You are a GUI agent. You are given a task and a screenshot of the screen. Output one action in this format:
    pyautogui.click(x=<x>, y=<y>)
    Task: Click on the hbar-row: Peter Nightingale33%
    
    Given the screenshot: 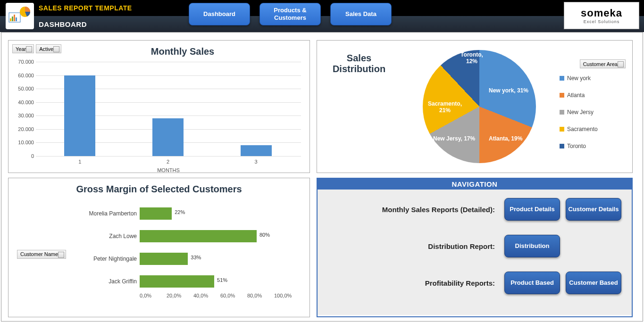 What is the action you would take?
    pyautogui.click(x=190, y=259)
    